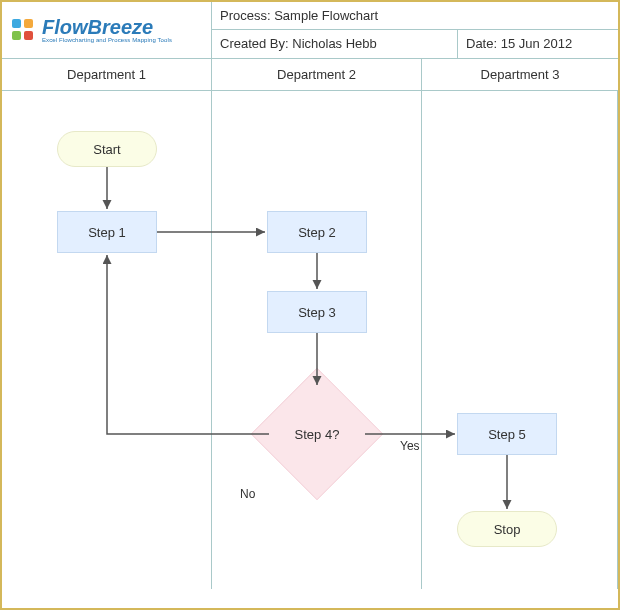 The width and height of the screenshot is (620, 610). Describe the element at coordinates (507, 529) in the screenshot. I see `node-stop: Stop` at that location.